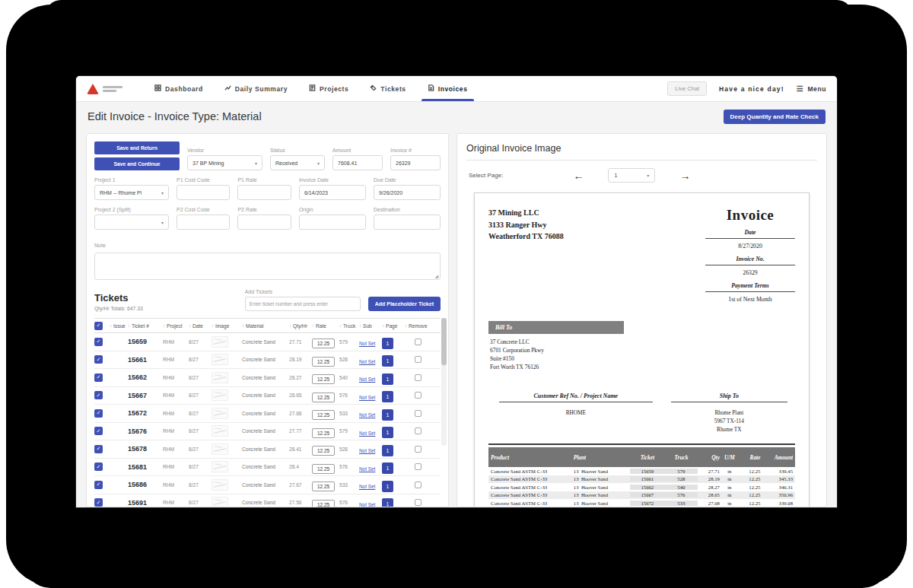 The image size is (913, 588). Describe the element at coordinates (349, 326) in the screenshot. I see `column-header-truck: ↕Truck` at that location.